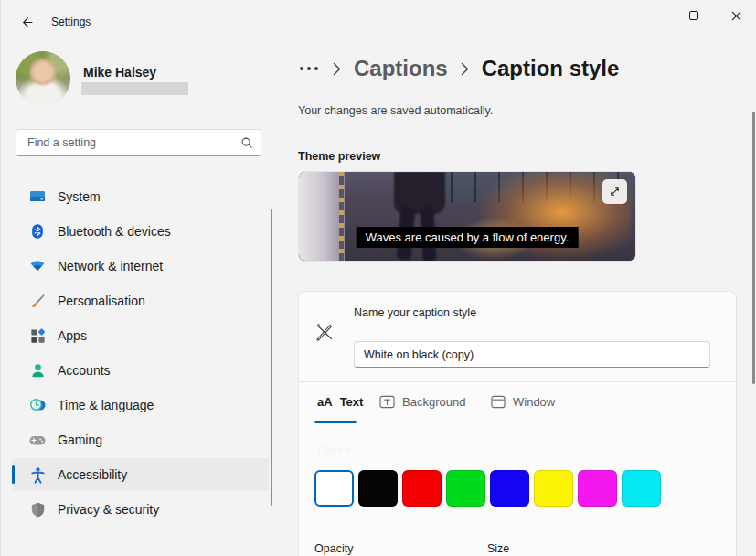 This screenshot has height=556, width=756. Describe the element at coordinates (517, 404) in the screenshot. I see `style-tabbar: aA Text Background Window` at that location.